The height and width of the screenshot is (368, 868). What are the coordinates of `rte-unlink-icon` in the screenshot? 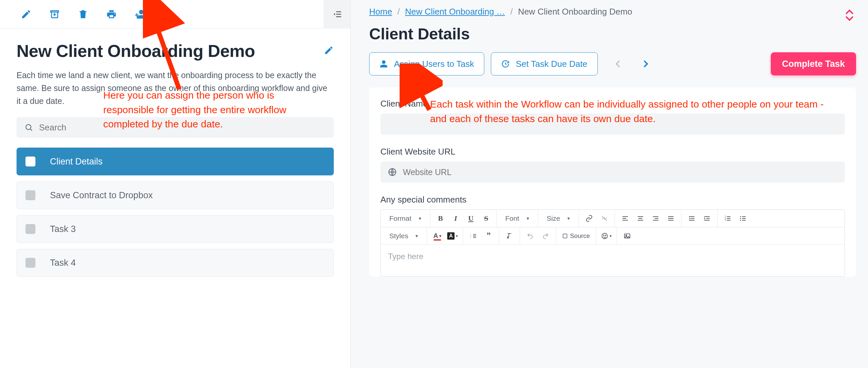 It's located at (604, 218).